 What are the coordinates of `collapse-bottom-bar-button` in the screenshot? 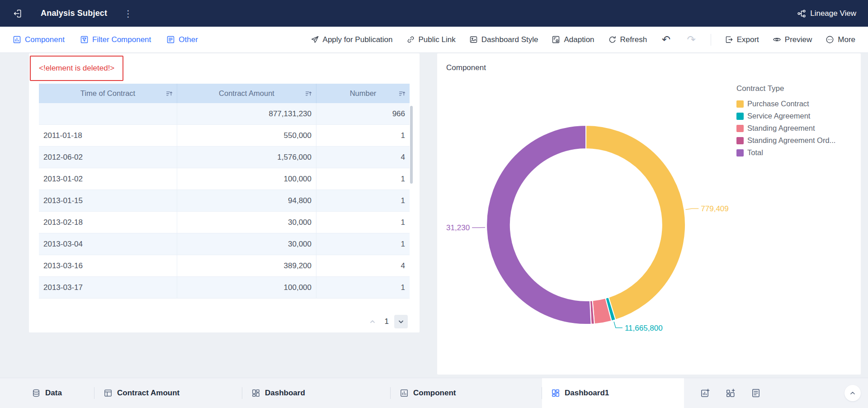 It's located at (853, 393).